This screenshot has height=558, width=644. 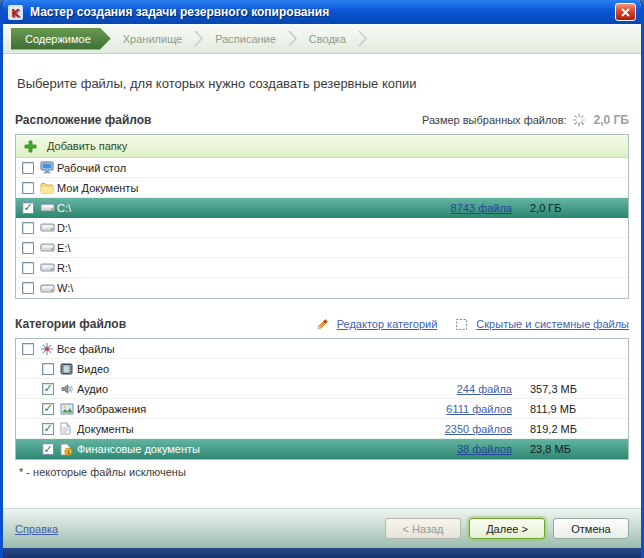 What do you see at coordinates (228, 168) in the screenshot?
I see `row-label: Рабочий стол` at bounding box center [228, 168].